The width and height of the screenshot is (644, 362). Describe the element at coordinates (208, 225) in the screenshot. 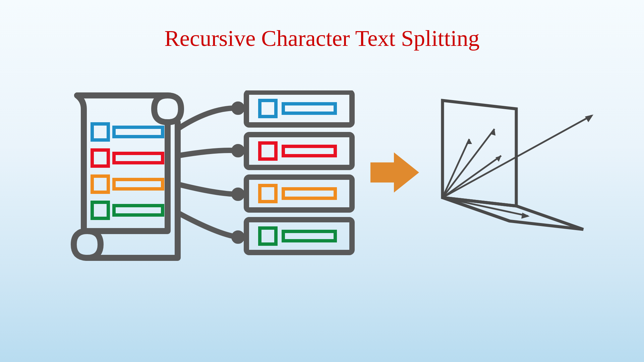

I see `connector-green` at that location.